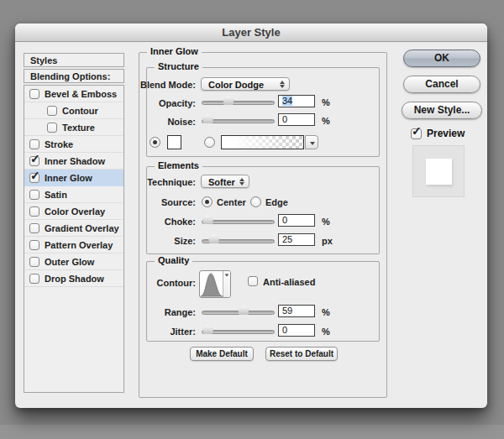 The width and height of the screenshot is (504, 439). What do you see at coordinates (297, 220) in the screenshot?
I see `choke-input: 0` at bounding box center [297, 220].